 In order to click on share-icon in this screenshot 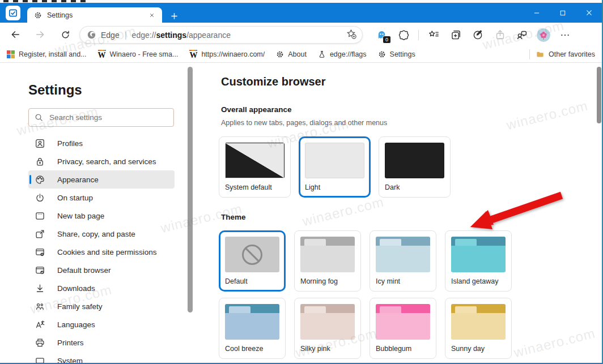, I will do `click(500, 35)`.